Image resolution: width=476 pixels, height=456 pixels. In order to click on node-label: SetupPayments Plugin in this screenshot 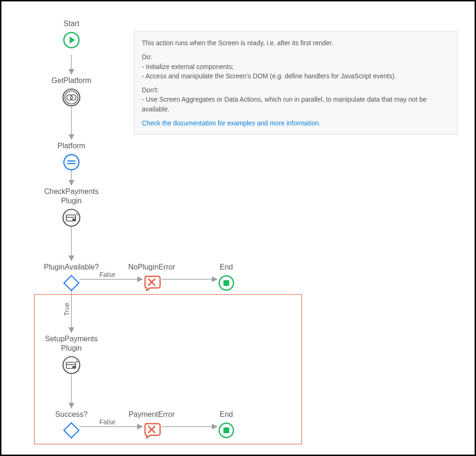, I will do `click(71, 344)`.